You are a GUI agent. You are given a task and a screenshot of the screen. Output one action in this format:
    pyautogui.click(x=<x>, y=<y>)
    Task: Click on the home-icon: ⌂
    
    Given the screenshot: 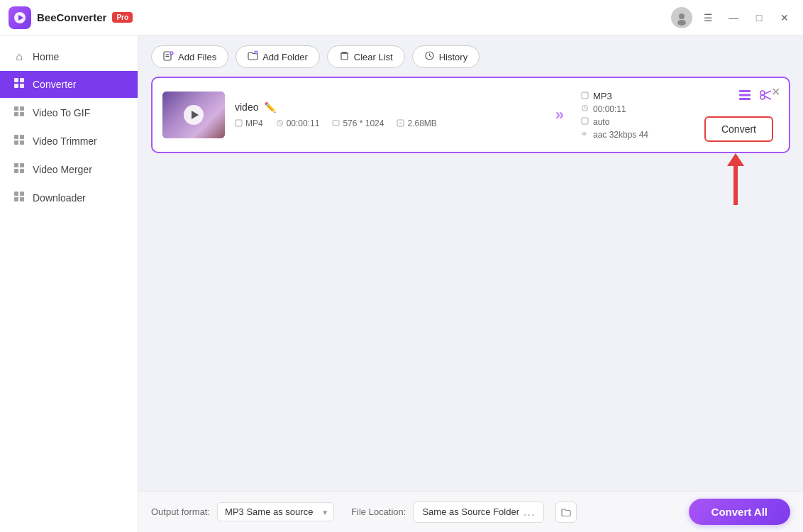 What is the action you would take?
    pyautogui.click(x=19, y=57)
    